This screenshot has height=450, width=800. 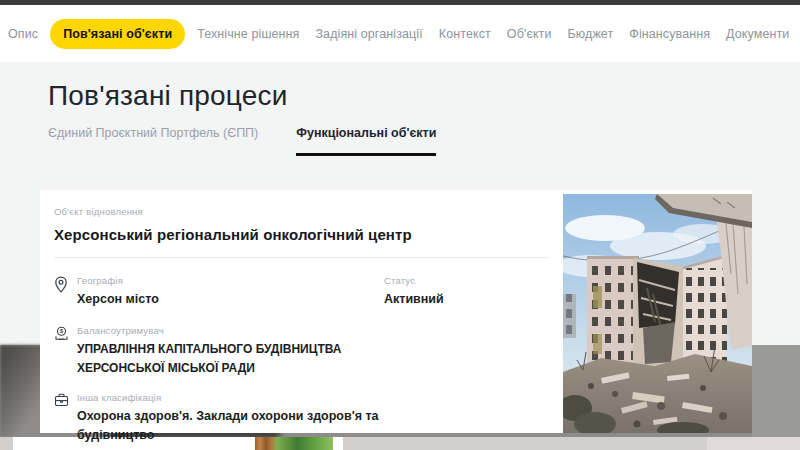 I want to click on briefcase-icon, so click(x=62, y=420).